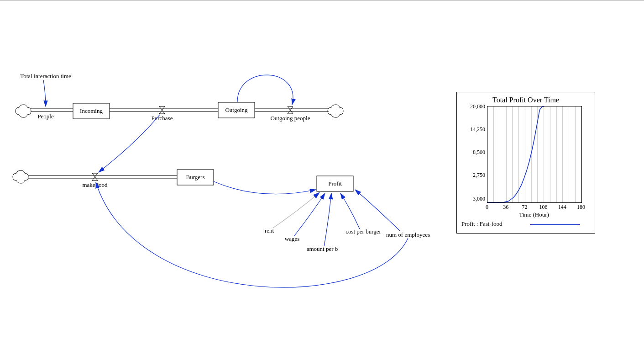 This screenshot has width=644, height=361. What do you see at coordinates (473, 175) in the screenshot?
I see `chart-ytick-1: 2,750` at bounding box center [473, 175].